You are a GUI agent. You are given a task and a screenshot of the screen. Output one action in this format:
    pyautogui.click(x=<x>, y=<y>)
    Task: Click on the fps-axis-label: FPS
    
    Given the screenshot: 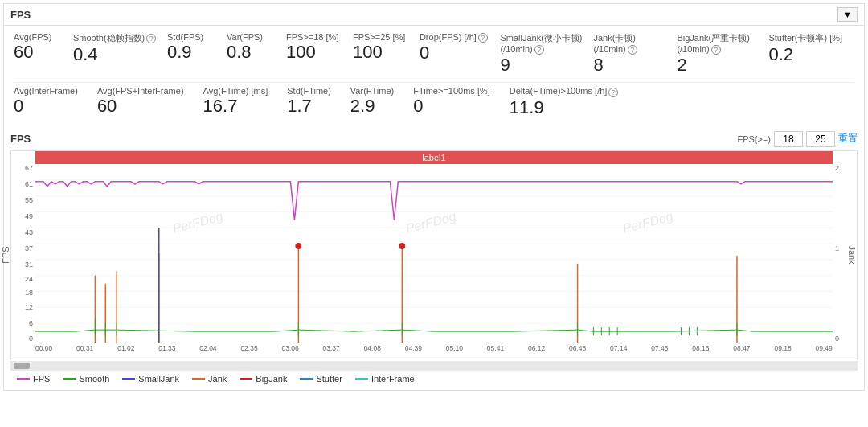 What is the action you would take?
    pyautogui.click(x=6, y=254)
    